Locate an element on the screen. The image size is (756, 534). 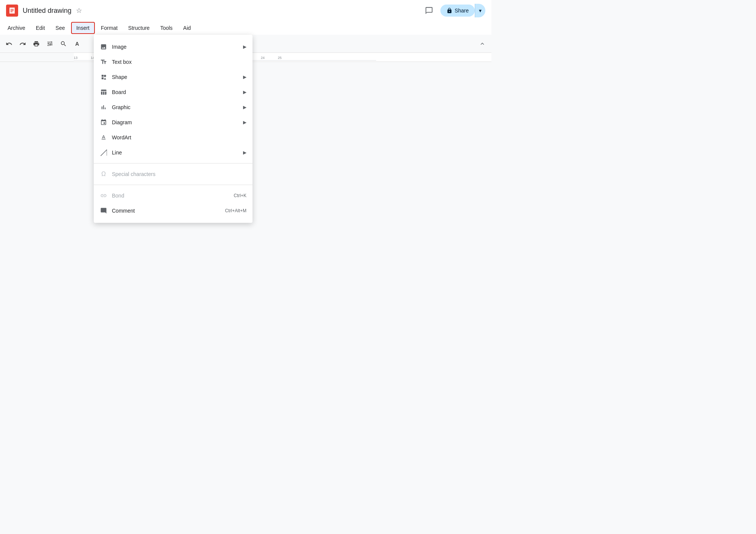
insert-textbox-label: Text box is located at coordinates (179, 62).